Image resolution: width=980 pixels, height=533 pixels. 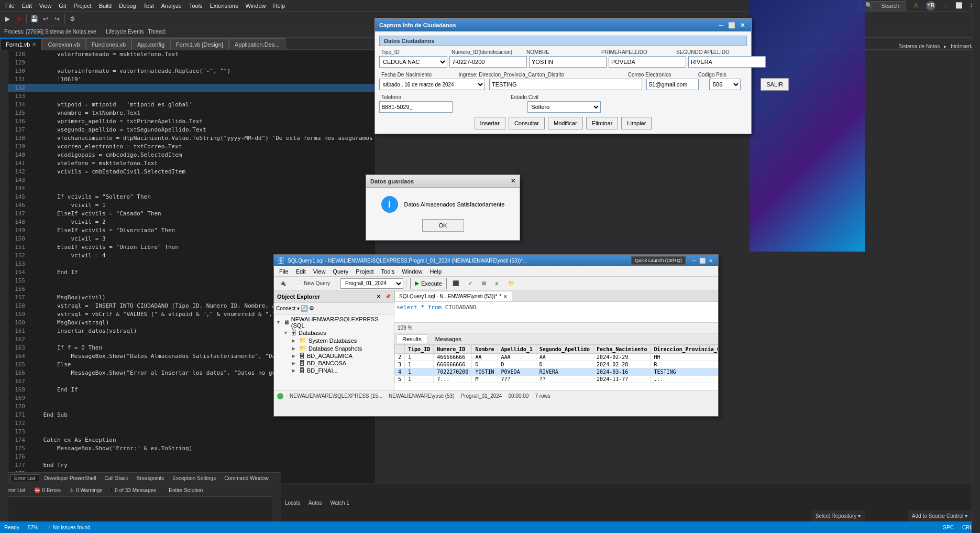 I want to click on sql-restore: ⬜, so click(x=702, y=260).